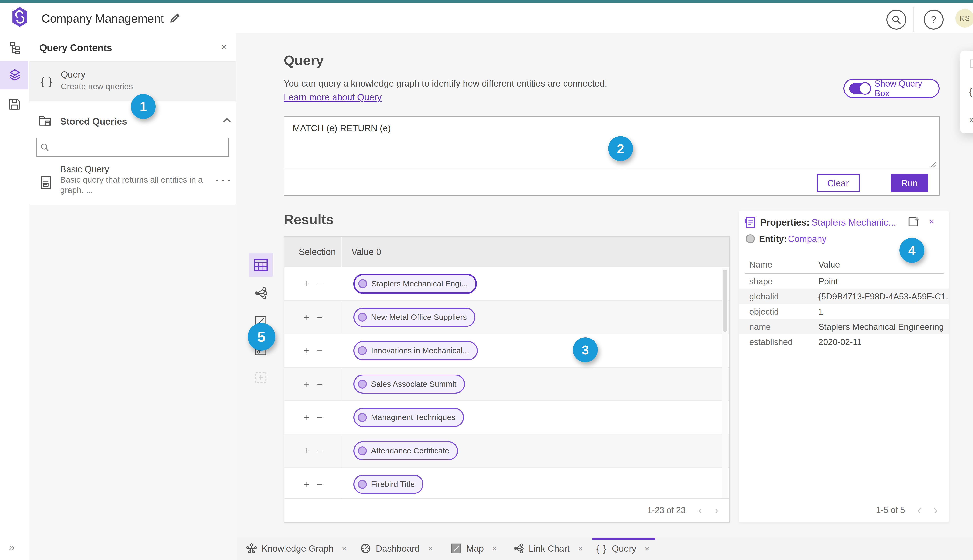 Image resolution: width=973 pixels, height=560 pixels. I want to click on table-row: +− Staplers Mechanical Engi..., so click(507, 284).